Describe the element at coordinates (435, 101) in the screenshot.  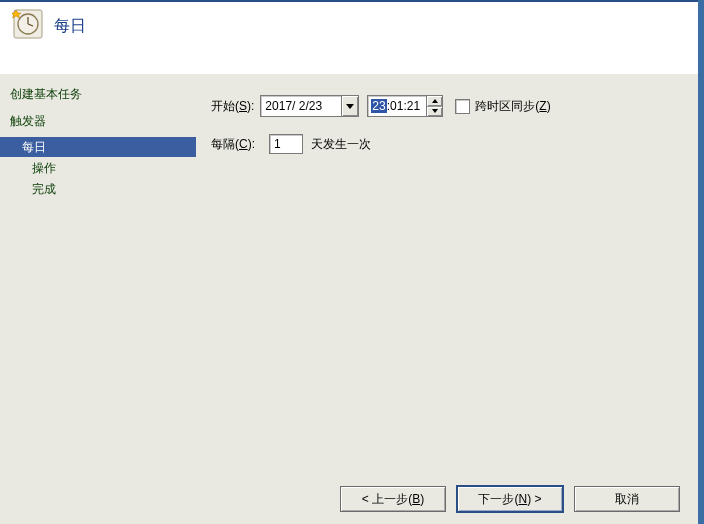
I see `chevron-up-icon` at that location.